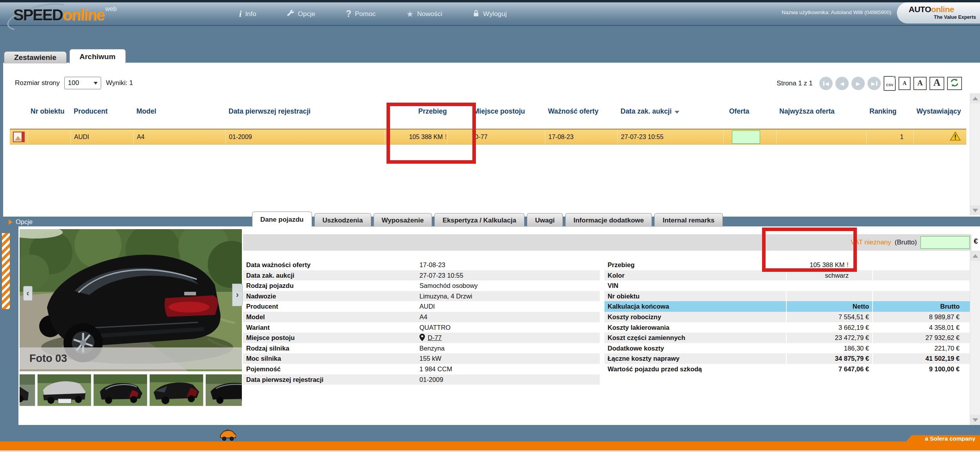 This screenshot has height=452, width=980. What do you see at coordinates (670, 137) in the screenshot?
I see `cell-data-zak-aukcji: 27-07-23 10:55` at bounding box center [670, 137].